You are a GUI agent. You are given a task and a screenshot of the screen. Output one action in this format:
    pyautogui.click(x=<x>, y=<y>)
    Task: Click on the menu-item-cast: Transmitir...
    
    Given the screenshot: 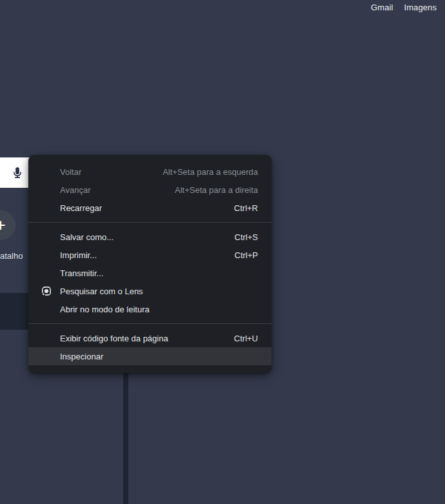 What is the action you would take?
    pyautogui.click(x=150, y=273)
    